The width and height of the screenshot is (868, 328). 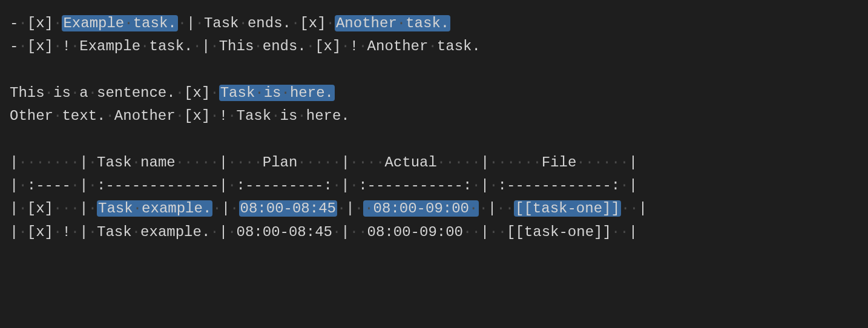 What do you see at coordinates (120, 23) in the screenshot?
I see `highlighted-text: Example·task.` at bounding box center [120, 23].